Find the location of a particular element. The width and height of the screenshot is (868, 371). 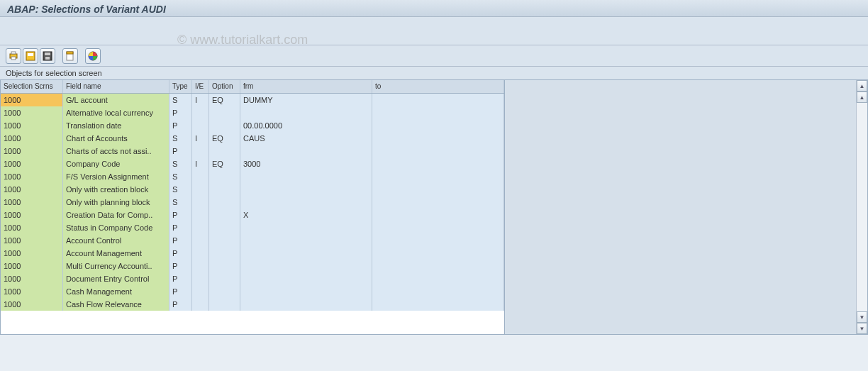

cell-frm: CAUS is located at coordinates (306, 138).